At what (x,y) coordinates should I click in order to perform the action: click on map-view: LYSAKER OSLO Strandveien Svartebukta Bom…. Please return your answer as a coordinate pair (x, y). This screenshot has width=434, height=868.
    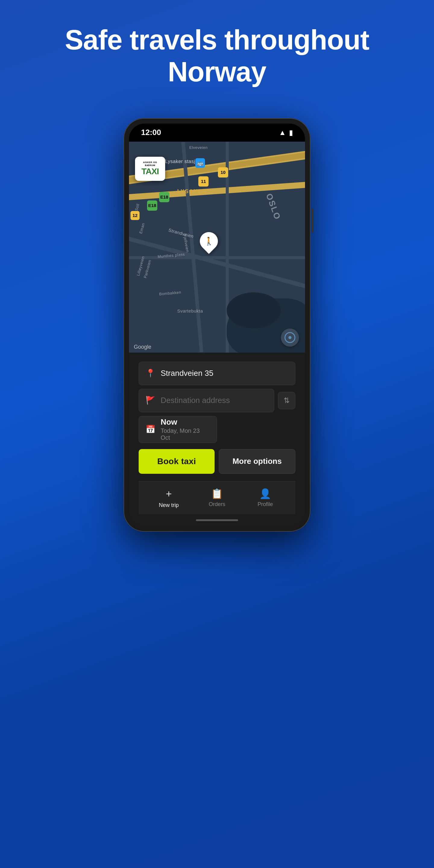
    Looking at the image, I should click on (217, 247).